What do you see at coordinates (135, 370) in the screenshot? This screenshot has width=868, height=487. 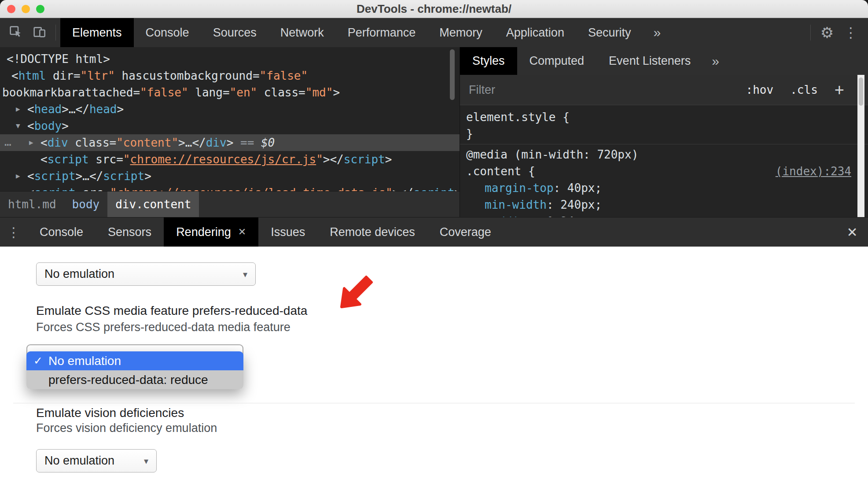 I see `dropdown-menu: ✓ No emulation prefers-reduced-data: red…` at bounding box center [135, 370].